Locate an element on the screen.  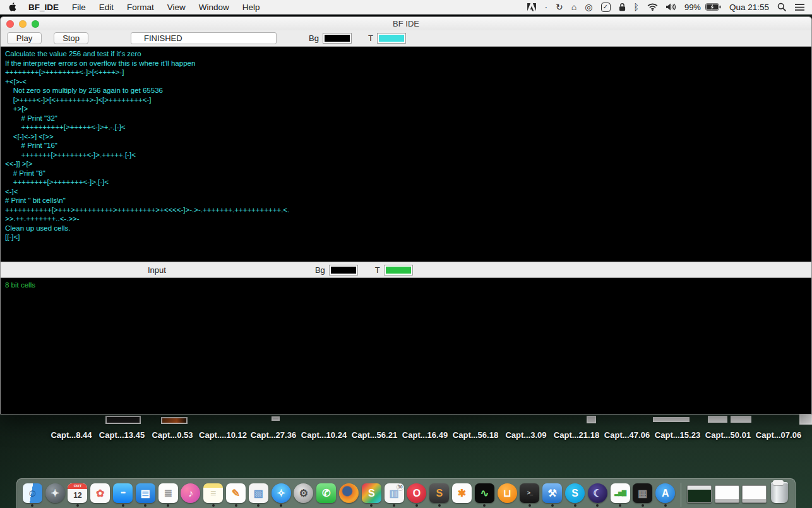
battery-charging-icon is located at coordinates (713, 7).